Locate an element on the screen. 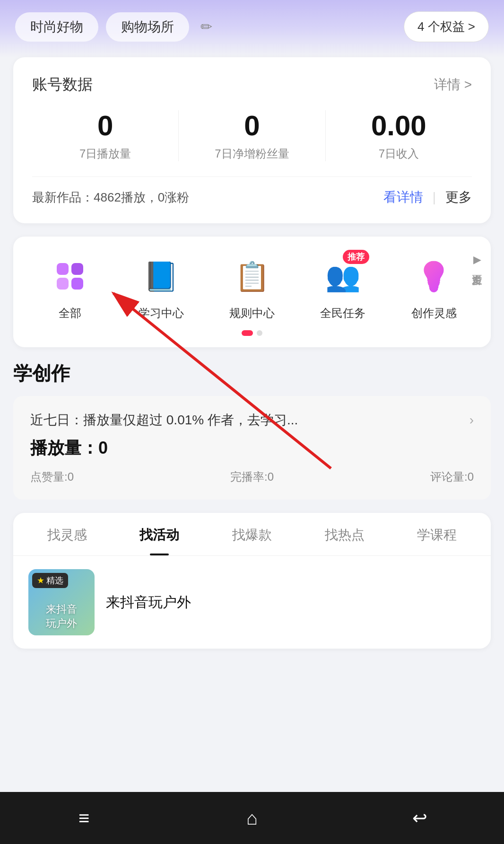 Image resolution: width=504 pixels, height=844 pixels. menu-item-task: 👥 推荐 全民任务 is located at coordinates (343, 287).